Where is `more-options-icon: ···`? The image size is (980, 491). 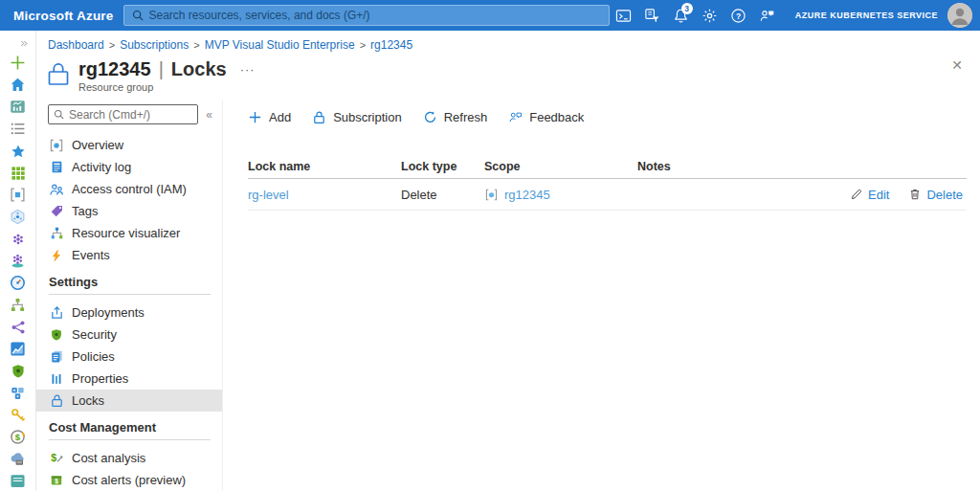 more-options-icon: ··· is located at coordinates (248, 69).